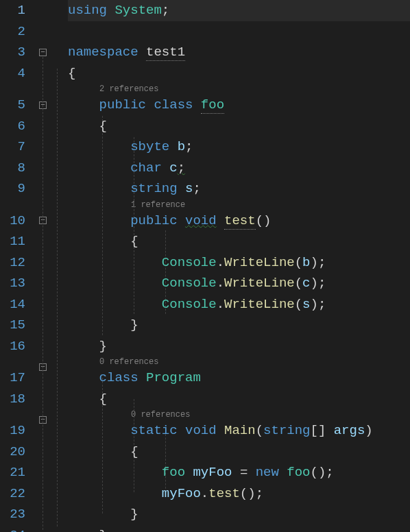 Image resolution: width=410 pixels, height=532 pixels. Describe the element at coordinates (12, 473) in the screenshot. I see `line-number: 21` at that location.